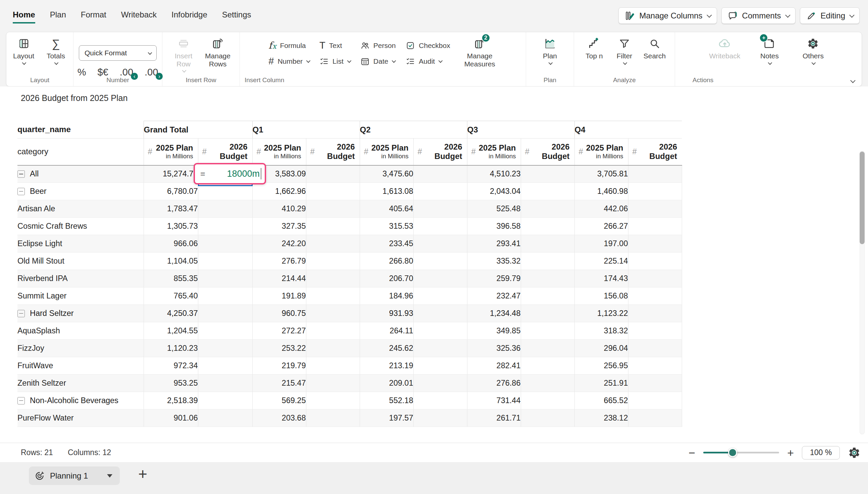 This screenshot has height=494, width=868. What do you see at coordinates (279, 366) in the screenshot?
I see `value-cell: 219.79` at bounding box center [279, 366].